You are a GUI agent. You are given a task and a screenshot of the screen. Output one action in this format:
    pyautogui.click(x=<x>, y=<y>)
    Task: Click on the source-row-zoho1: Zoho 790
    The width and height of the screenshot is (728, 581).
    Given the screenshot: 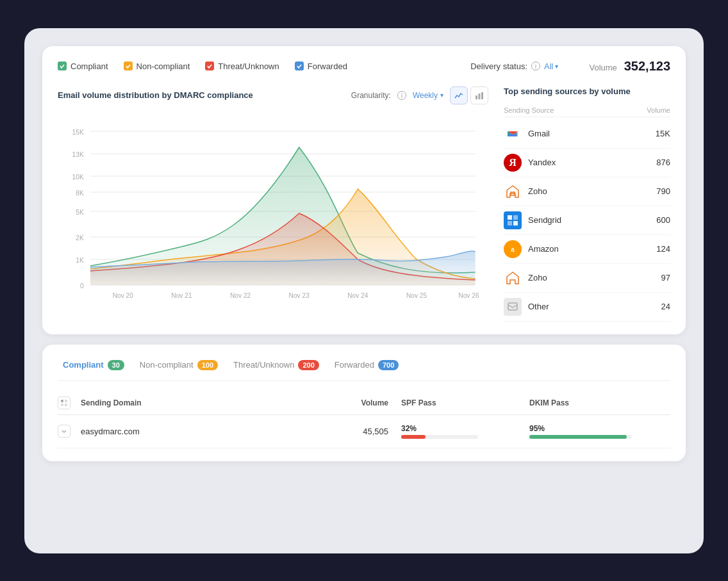 What is the action you would take?
    pyautogui.click(x=587, y=192)
    